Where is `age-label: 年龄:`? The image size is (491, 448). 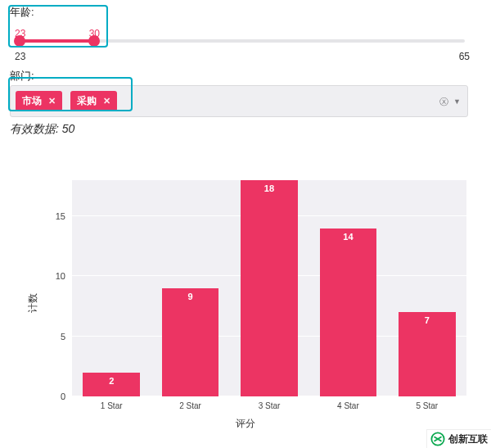
age-label: 年龄: is located at coordinates (246, 12).